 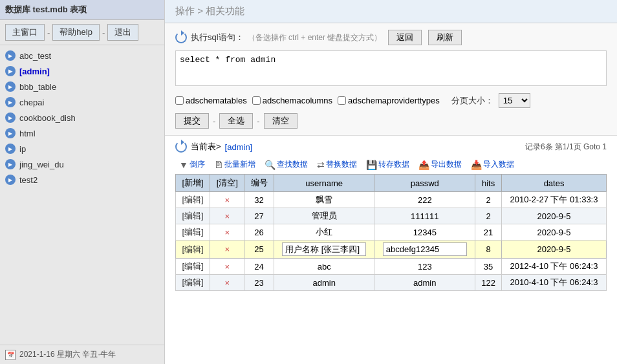 What do you see at coordinates (566, 147) in the screenshot?
I see `table-record-info: 记录6条 第1/1页 Goto 1` at bounding box center [566, 147].